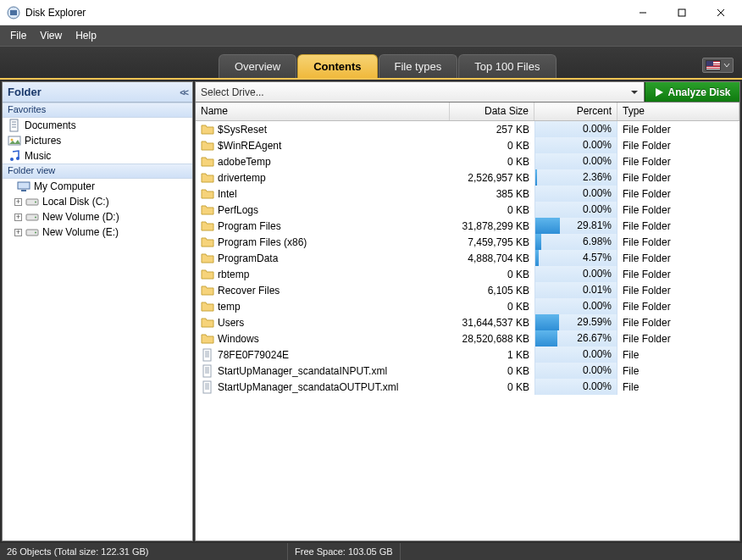 This screenshot has height=560, width=742. What do you see at coordinates (692, 91) in the screenshot?
I see `analyze-disk-button: Analyze Disk` at bounding box center [692, 91].